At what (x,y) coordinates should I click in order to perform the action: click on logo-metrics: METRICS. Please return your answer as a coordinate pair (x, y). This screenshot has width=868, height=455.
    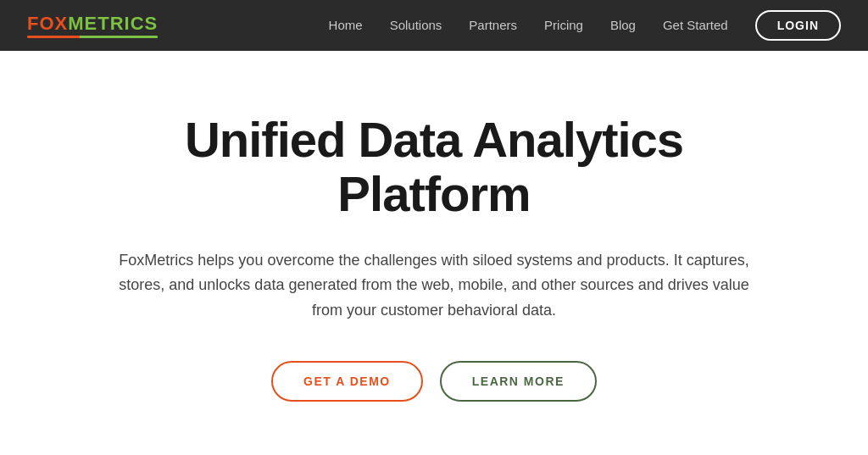
    Looking at the image, I should click on (113, 24).